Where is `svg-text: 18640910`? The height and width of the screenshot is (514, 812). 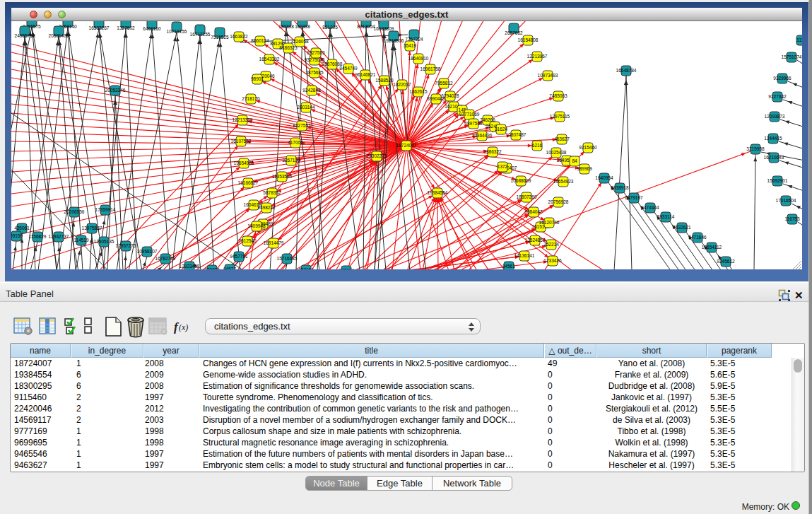
svg-text: 18640910 is located at coordinates (418, 58).